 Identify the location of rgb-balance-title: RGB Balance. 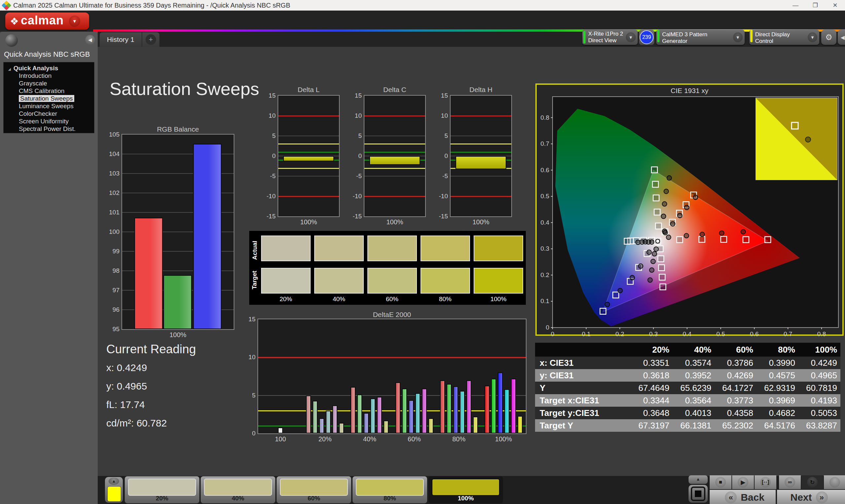
(178, 129).